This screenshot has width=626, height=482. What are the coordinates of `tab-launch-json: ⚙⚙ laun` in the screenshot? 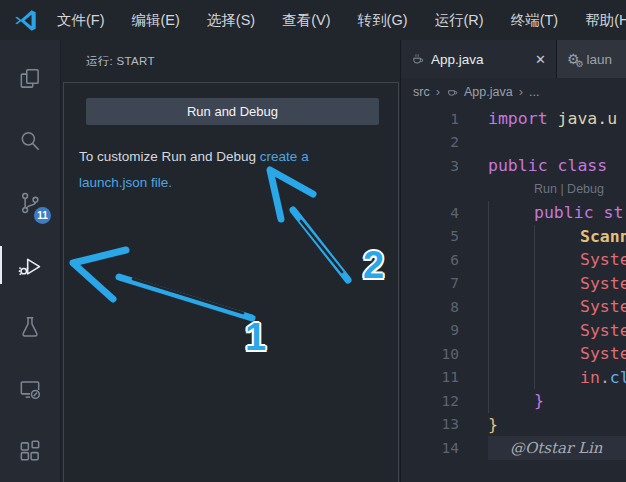 It's located at (591, 59).